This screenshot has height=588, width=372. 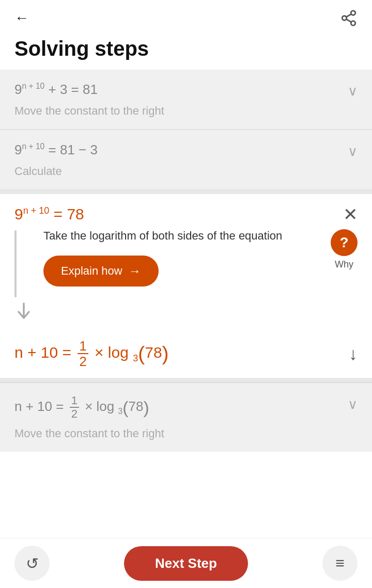 What do you see at coordinates (184, 236) in the screenshot?
I see `explanation-text: Take the logarithm of both sides of the …` at bounding box center [184, 236].